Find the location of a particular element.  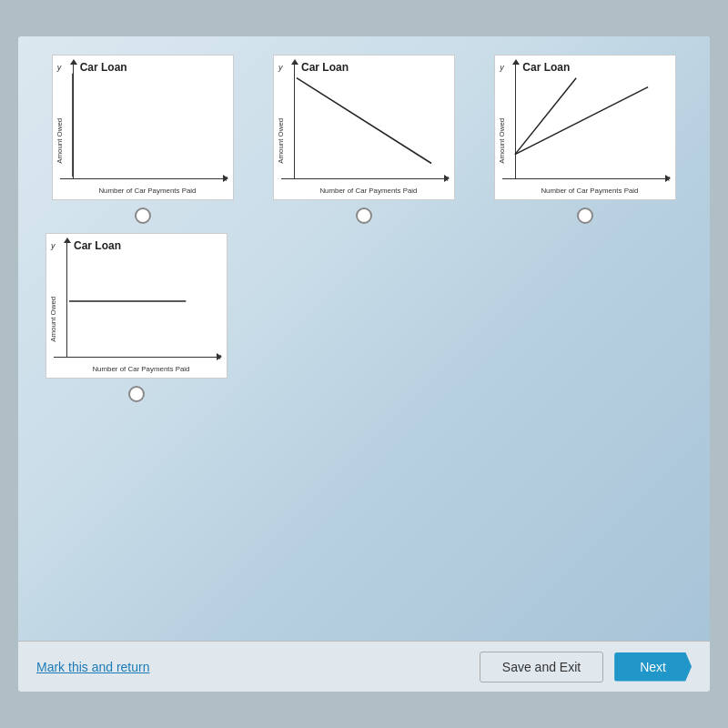

graph-box-4: y x Car Loan Amount Owed Number of Car P… is located at coordinates (136, 306).